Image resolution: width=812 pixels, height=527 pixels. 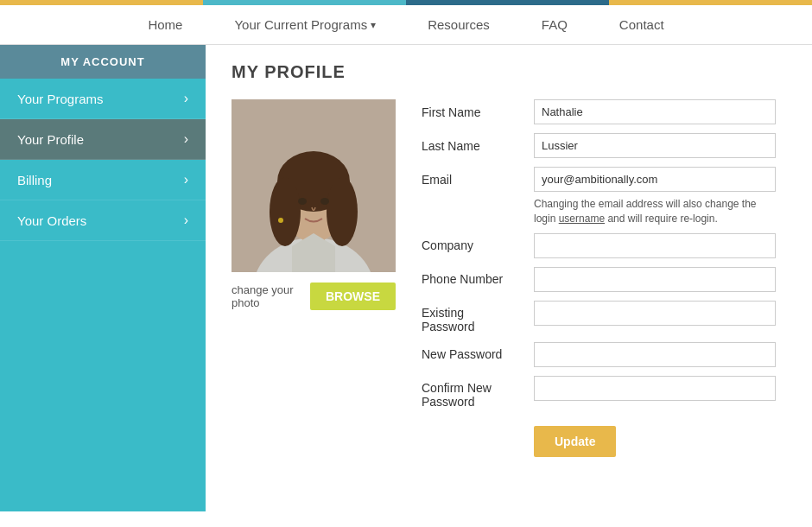 What do you see at coordinates (314, 296) in the screenshot?
I see `change-photo-row: change your photo BROWSE` at bounding box center [314, 296].